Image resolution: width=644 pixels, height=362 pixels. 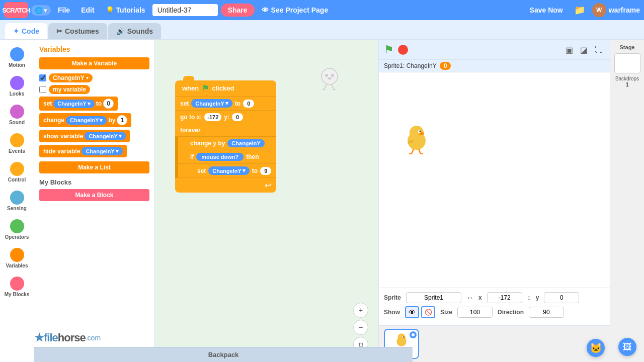 I want to click on sprite1-changeinY-label: Sprite1: ChangeInY, so click(x=411, y=66).